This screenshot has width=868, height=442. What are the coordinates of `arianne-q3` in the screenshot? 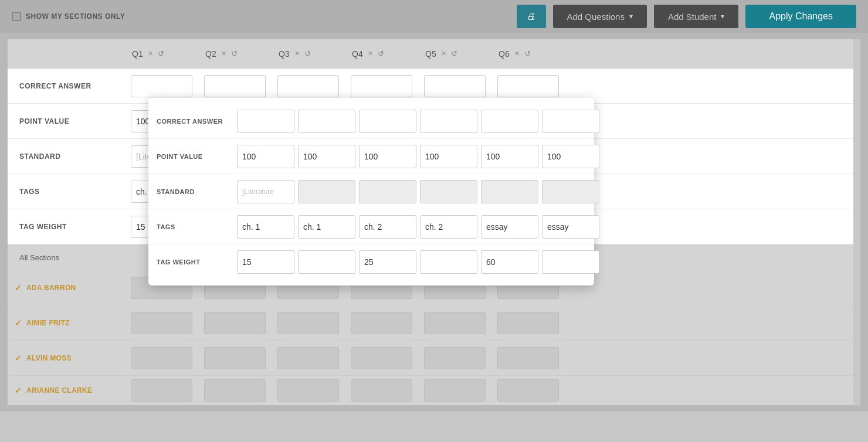 It's located at (308, 390).